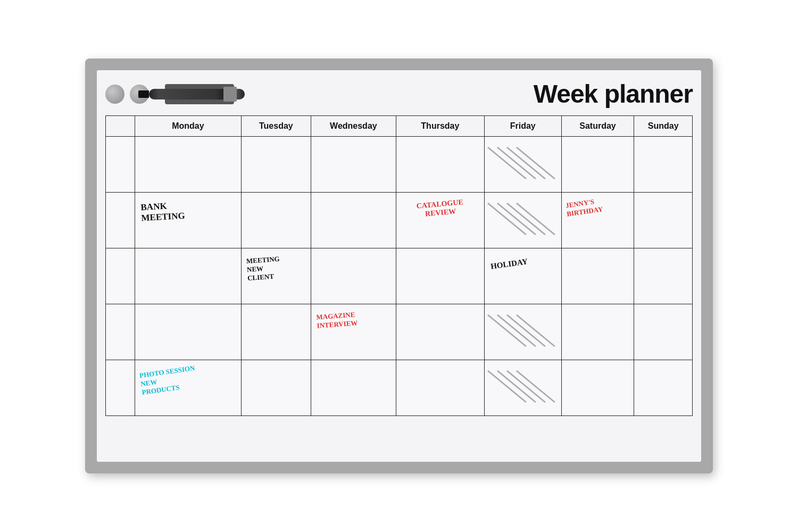  Describe the element at coordinates (399, 127) in the screenshot. I see `header-row: Monday Tuesday Wednesday Thursday Friday…` at that location.